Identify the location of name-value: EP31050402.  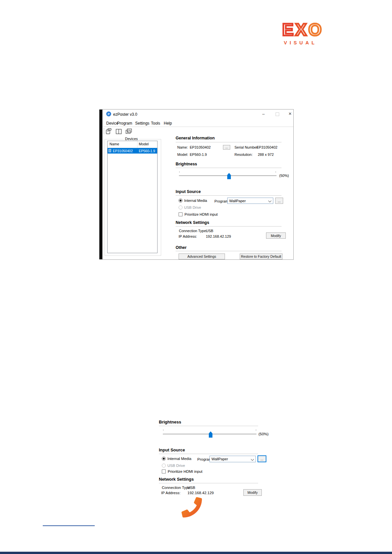
(200, 147).